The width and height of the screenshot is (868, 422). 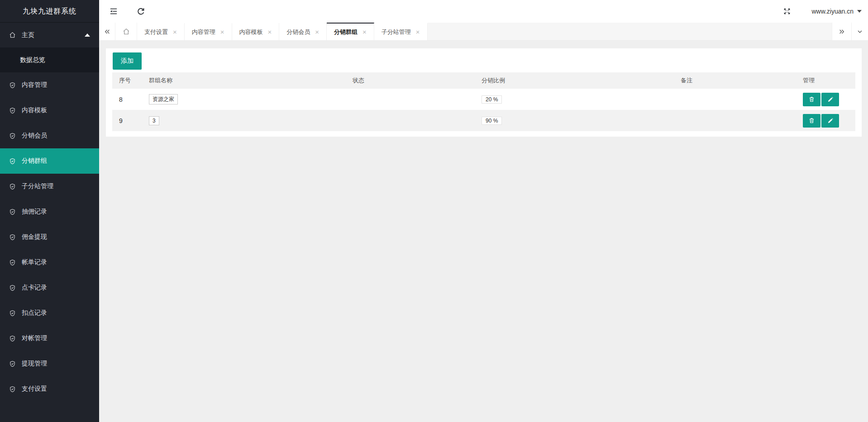 I want to click on sidebar-item: 子分站管理, so click(x=50, y=186).